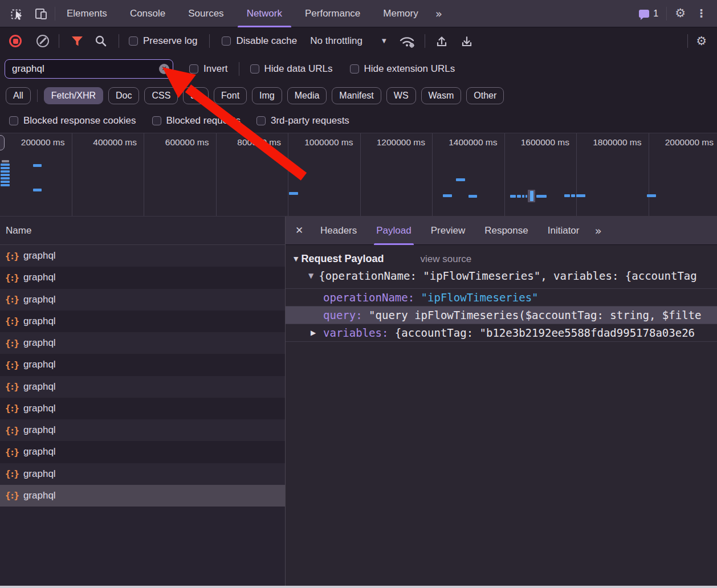  What do you see at coordinates (43, 41) in the screenshot?
I see `clear-icon` at bounding box center [43, 41].